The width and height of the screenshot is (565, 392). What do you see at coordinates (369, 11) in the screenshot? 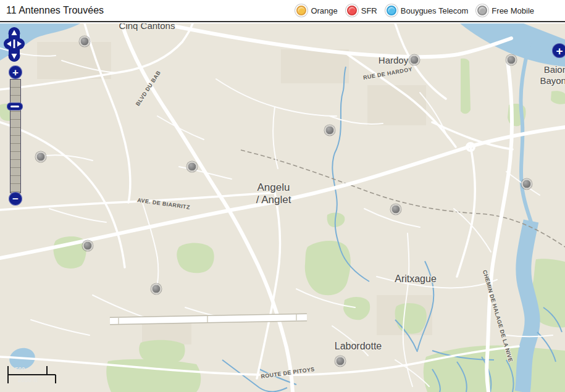
I see `legend-label: SFR` at bounding box center [369, 11].